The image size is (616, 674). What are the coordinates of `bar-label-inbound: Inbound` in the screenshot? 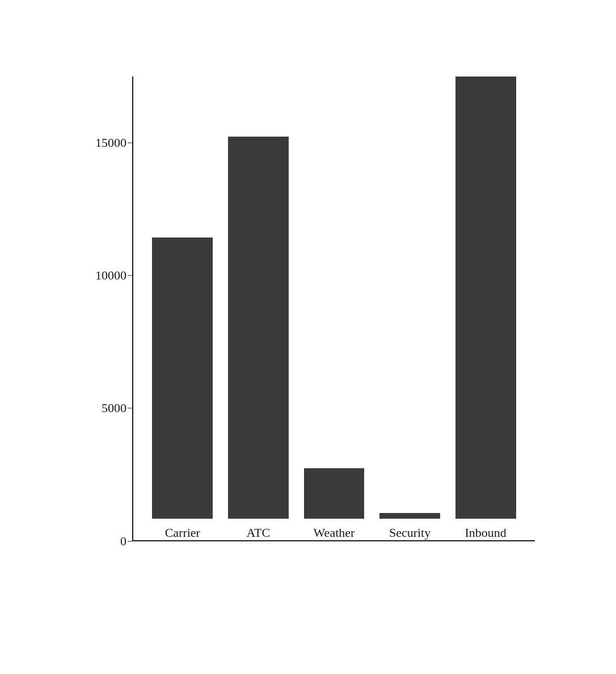 It's located at (486, 533).